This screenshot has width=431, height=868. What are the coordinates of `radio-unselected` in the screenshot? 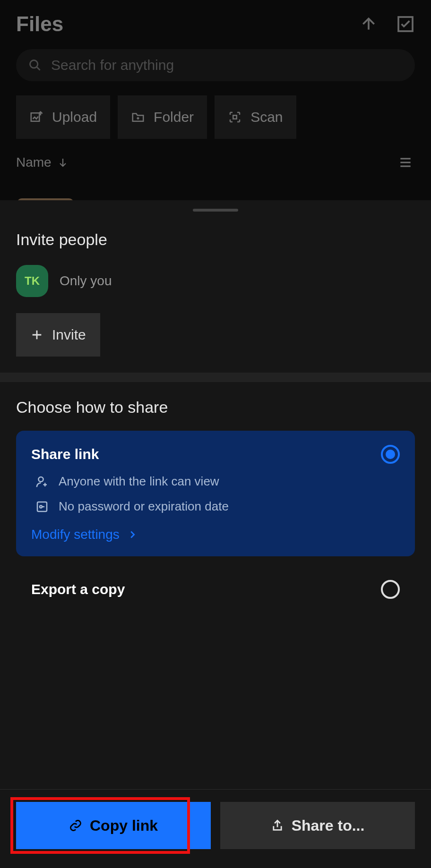 It's located at (390, 589).